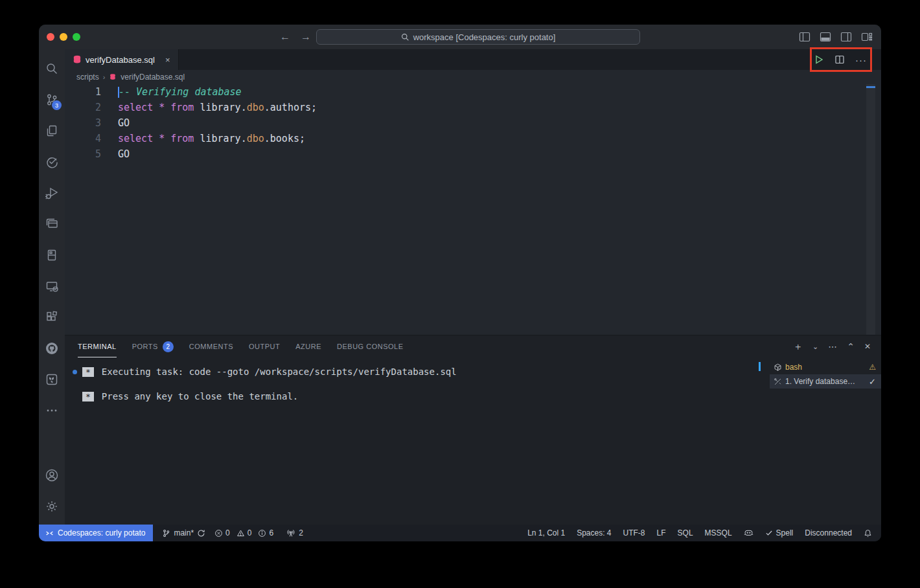 Image resolution: width=920 pixels, height=588 pixels. Describe the element at coordinates (421, 372) in the screenshot. I see `terminal-line: *Executing task: code --goto /workspace/…` at that location.